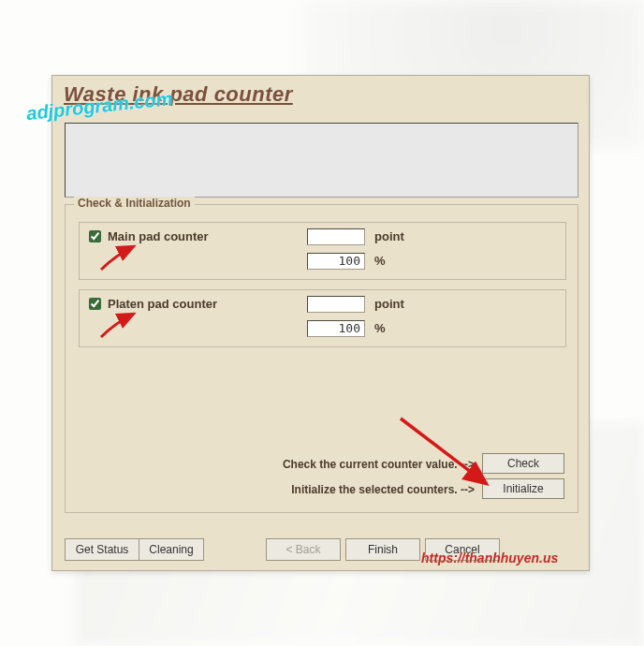  Describe the element at coordinates (383, 550) in the screenshot. I see `finish-button: Finish` at that location.